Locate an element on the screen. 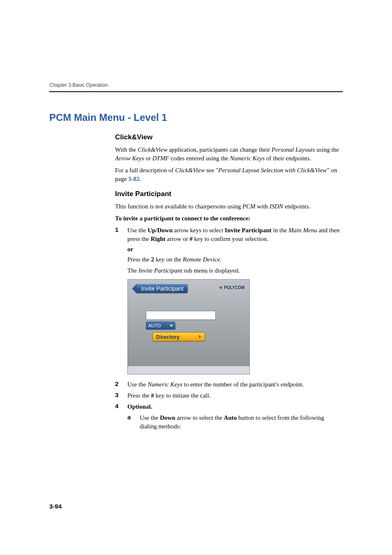  step-4a-letter: a is located at coordinates (134, 422).